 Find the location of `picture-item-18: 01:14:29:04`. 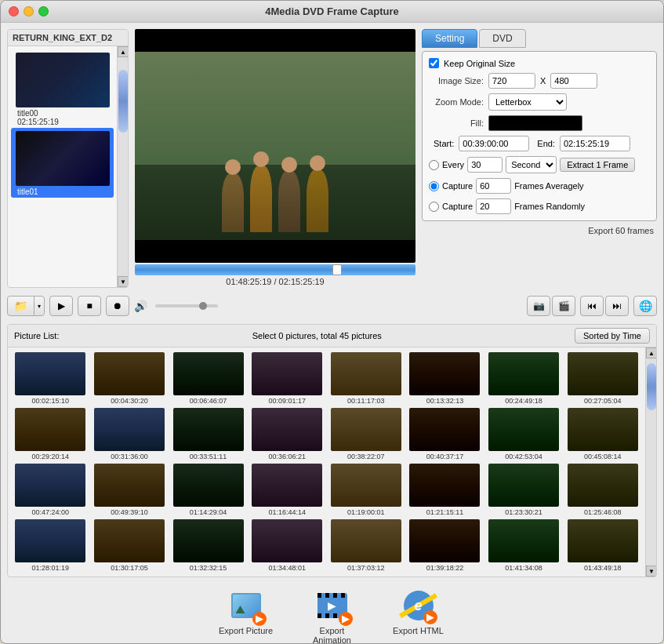

picture-item-18: 01:14:29:04 is located at coordinates (209, 489).